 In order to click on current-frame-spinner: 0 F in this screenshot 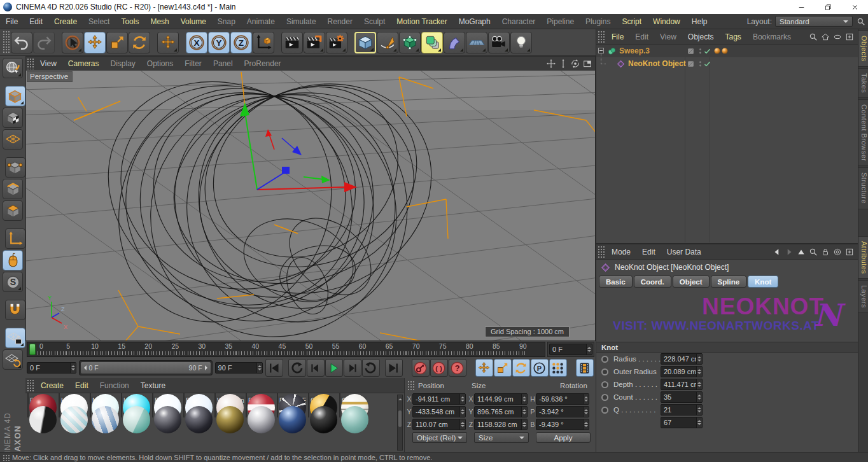, I will do `click(571, 349)`.